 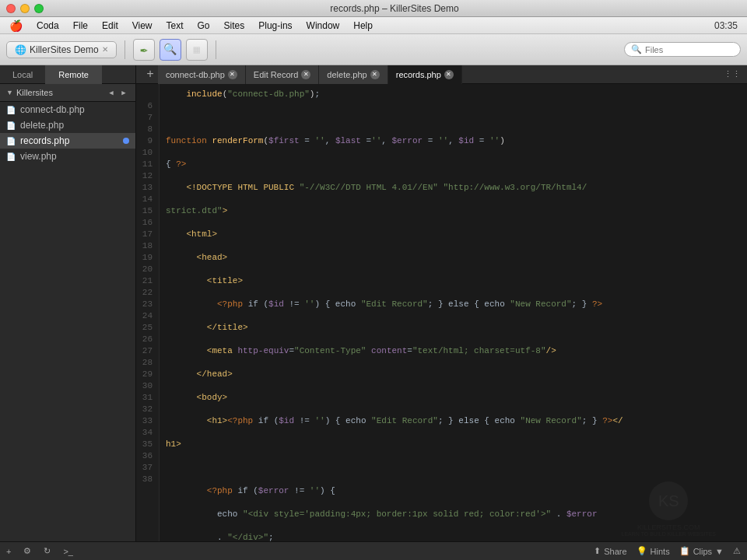 What do you see at coordinates (737, 551) in the screenshot?
I see `warning-button: ⚠` at bounding box center [737, 551].